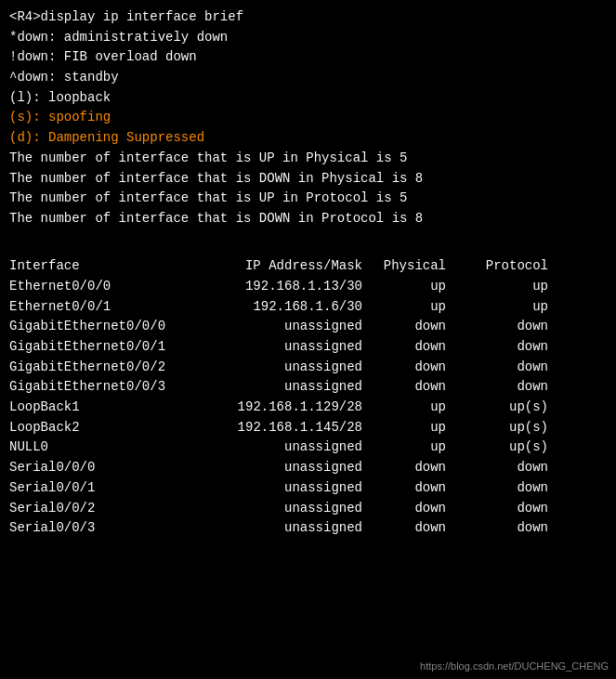  What do you see at coordinates (308, 159) in the screenshot?
I see `stat-up-physical: The number of interface that is UP in Ph…` at bounding box center [308, 159].